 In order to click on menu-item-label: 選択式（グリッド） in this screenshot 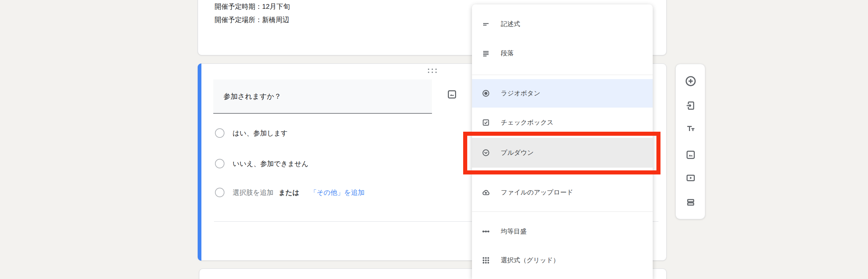, I will do `click(530, 260)`.